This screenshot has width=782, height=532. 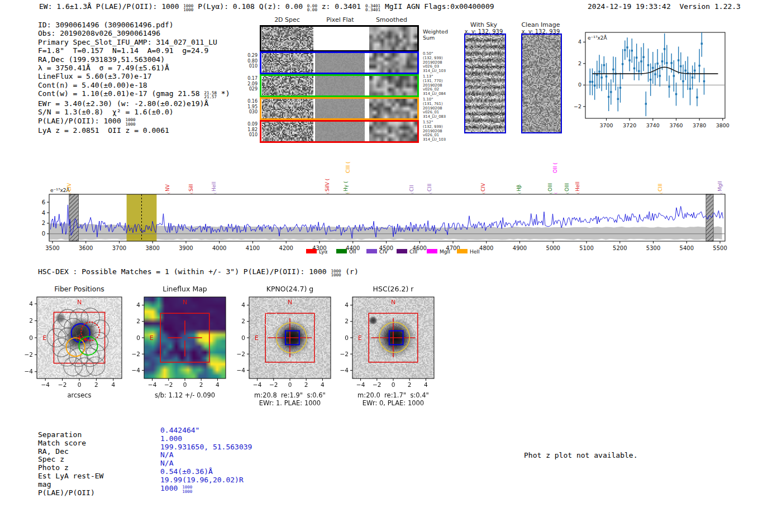 I want to click on info-line: RA,Dec (199.931839,51.563004), so click(x=134, y=59).